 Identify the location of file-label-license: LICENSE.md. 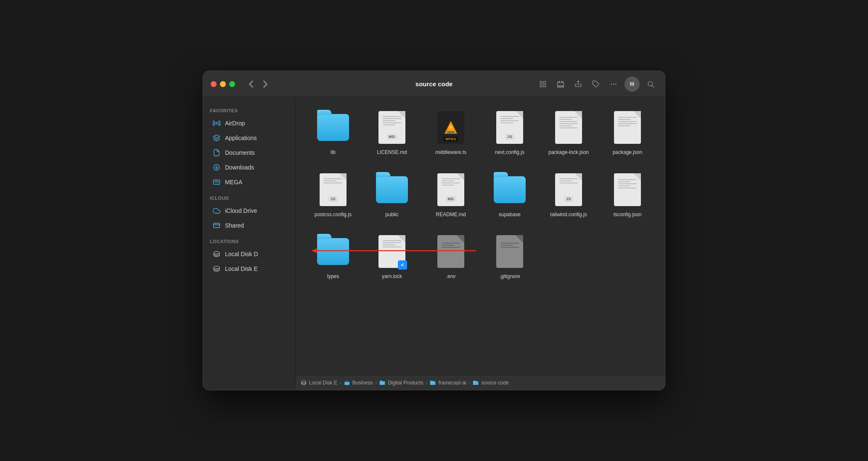
(392, 153).